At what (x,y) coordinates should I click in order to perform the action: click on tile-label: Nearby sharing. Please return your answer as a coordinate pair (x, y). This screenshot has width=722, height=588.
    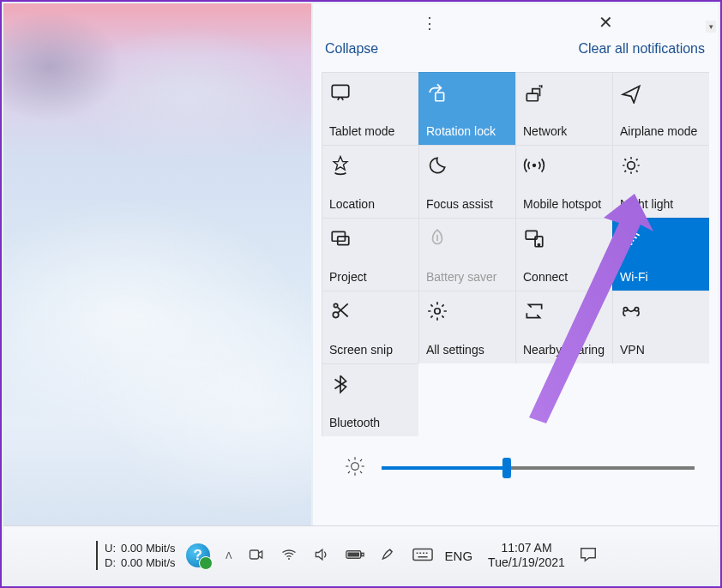
    Looking at the image, I should click on (564, 350).